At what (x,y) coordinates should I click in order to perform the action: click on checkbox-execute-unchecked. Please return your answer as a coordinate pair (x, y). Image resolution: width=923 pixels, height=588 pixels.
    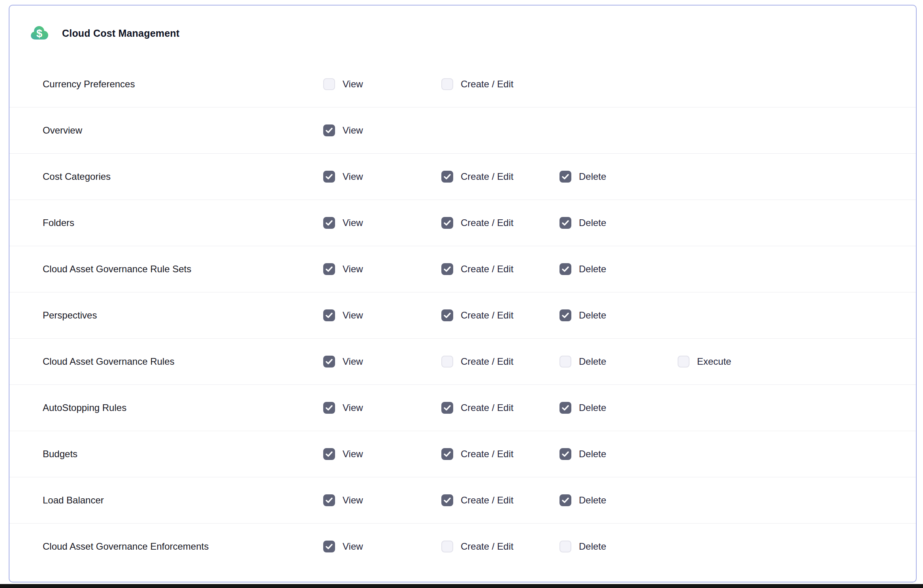
    Looking at the image, I should click on (684, 362).